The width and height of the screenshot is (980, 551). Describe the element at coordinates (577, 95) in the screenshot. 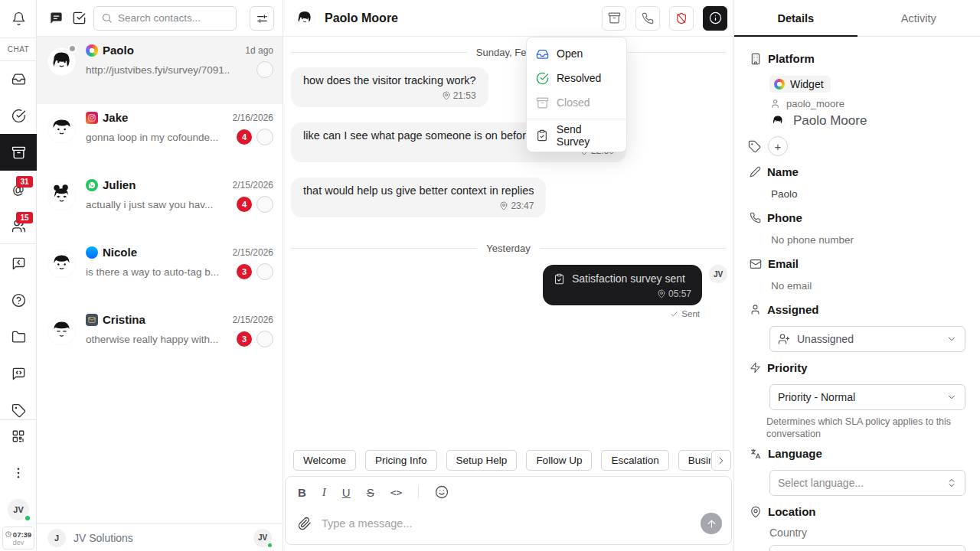

I see `status-dropdown-menu: Open Resolved Closed Send Survey` at that location.